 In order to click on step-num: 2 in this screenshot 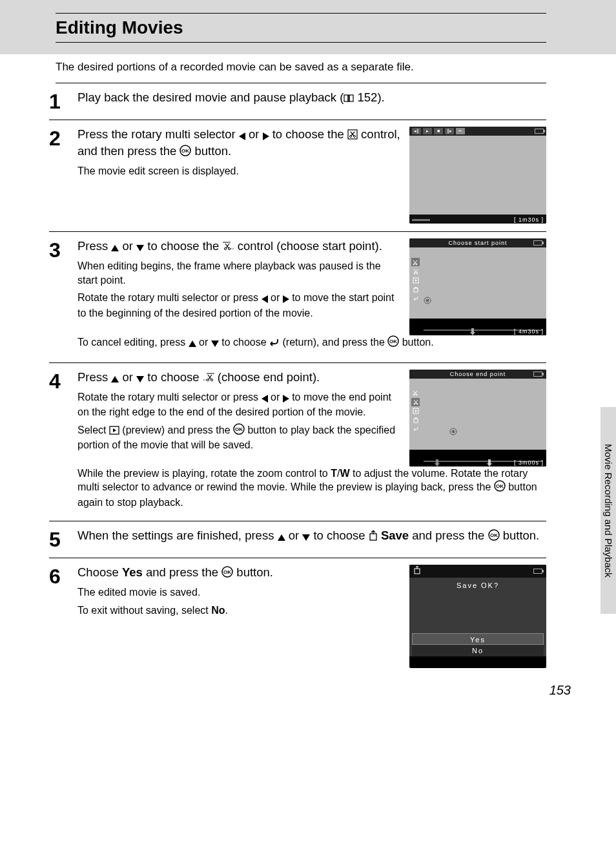, I will do `click(63, 175)`.